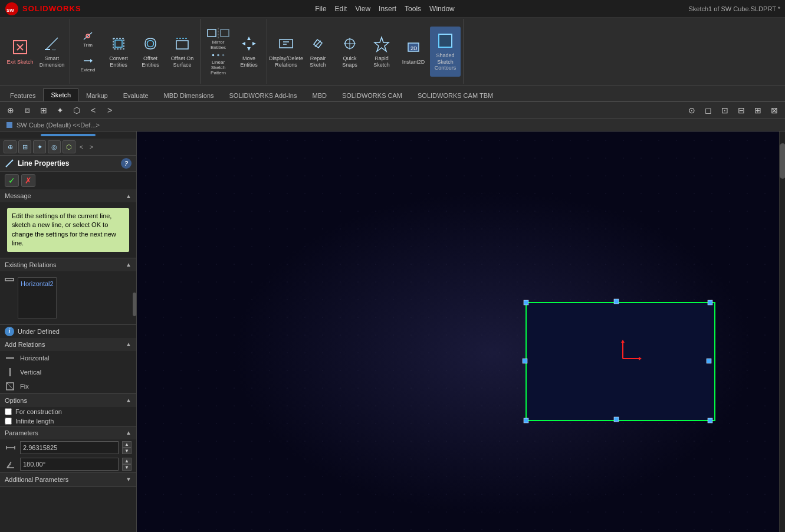 This screenshot has height=532, width=785. Describe the element at coordinates (782, 161) in the screenshot. I see `canvas-vscrollbar-thumb` at that location.